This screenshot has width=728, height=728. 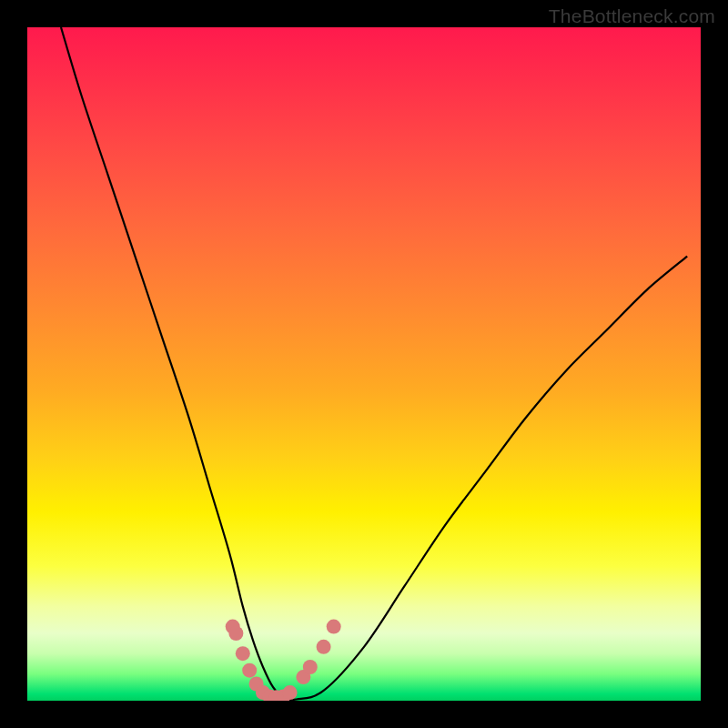 I want to click on watermark-text: TheBottleneck.com, so click(x=632, y=16).